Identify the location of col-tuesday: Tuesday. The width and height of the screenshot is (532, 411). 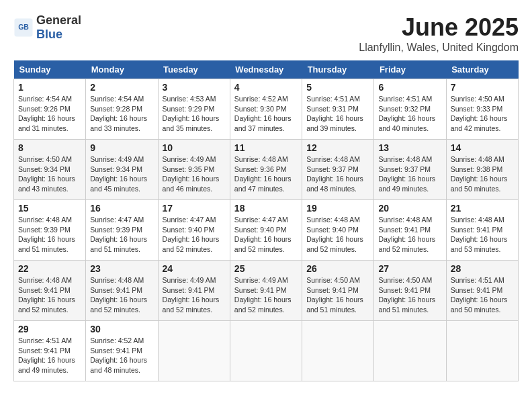
(193, 70).